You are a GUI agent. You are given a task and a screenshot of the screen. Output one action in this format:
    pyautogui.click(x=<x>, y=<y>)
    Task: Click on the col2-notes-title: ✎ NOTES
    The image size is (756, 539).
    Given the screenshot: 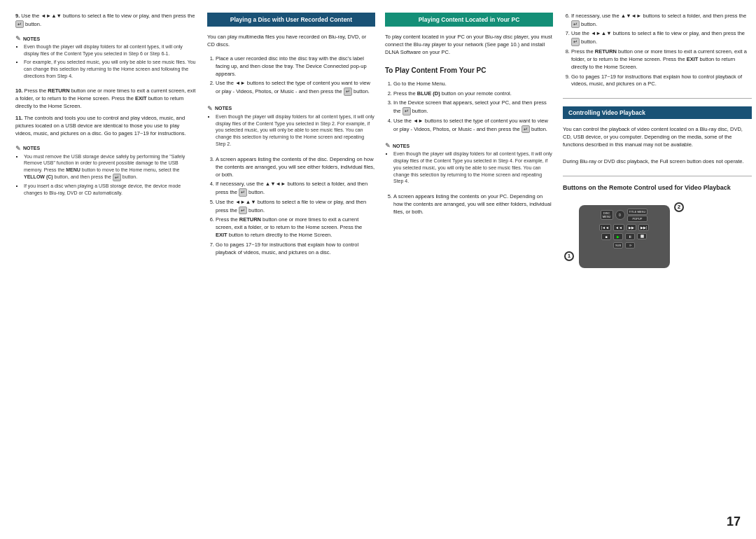 What is the action you would take?
    pyautogui.click(x=291, y=108)
    